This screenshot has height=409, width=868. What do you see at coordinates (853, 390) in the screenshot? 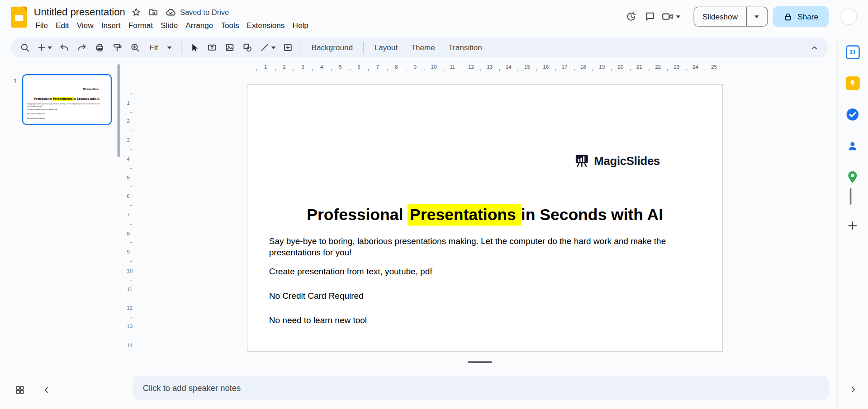
I see `show-side-panel-icon` at bounding box center [853, 390].